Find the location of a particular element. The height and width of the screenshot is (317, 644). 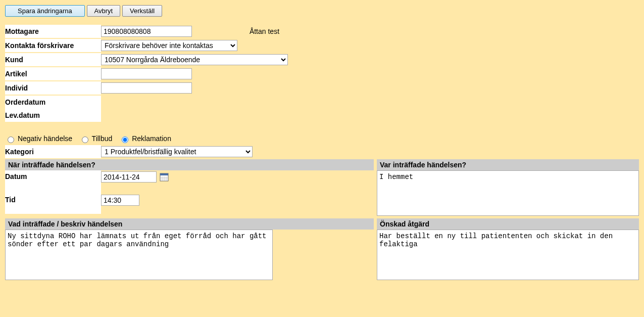

var-intraffade-textarea is located at coordinates (508, 193).